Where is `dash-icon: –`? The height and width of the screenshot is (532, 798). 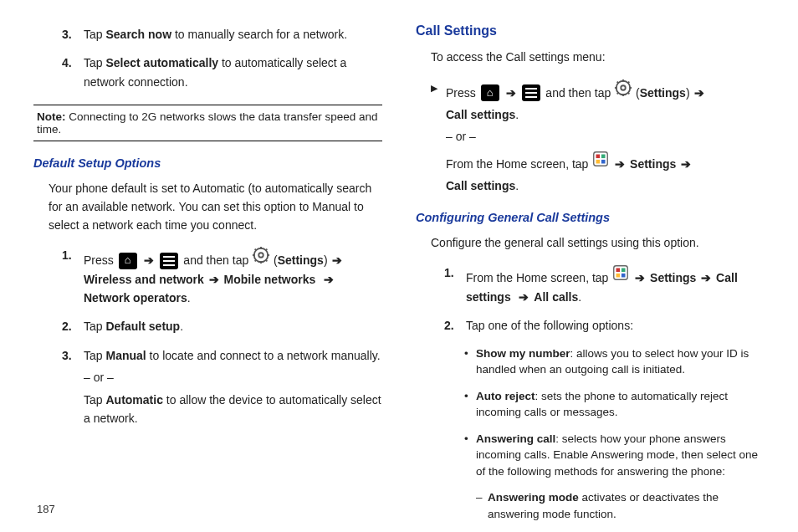 dash-icon: – is located at coordinates (482, 505).